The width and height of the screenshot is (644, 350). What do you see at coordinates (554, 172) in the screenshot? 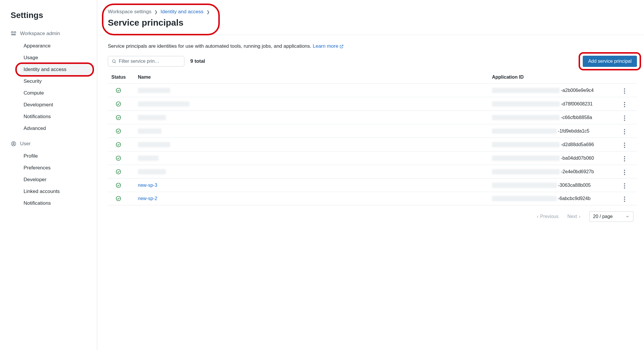
I see `application-id-cell: -2e4e0bd6927b` at bounding box center [554, 172].